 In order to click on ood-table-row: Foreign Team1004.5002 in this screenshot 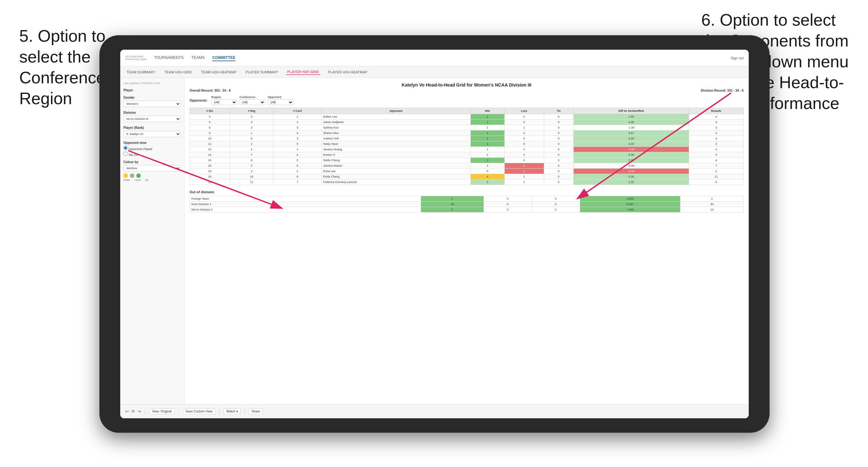, I will do `click(467, 199)`.